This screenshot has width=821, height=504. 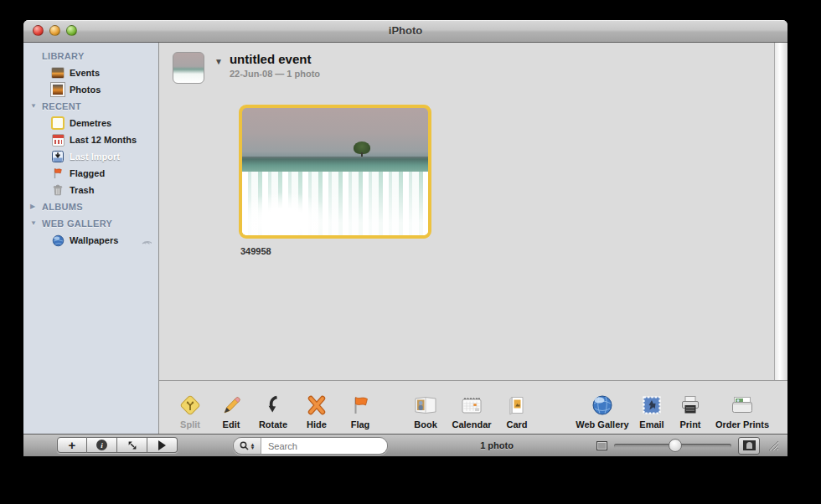 What do you see at coordinates (335, 181) in the screenshot?
I see `photo-cell: 349958` at bounding box center [335, 181].